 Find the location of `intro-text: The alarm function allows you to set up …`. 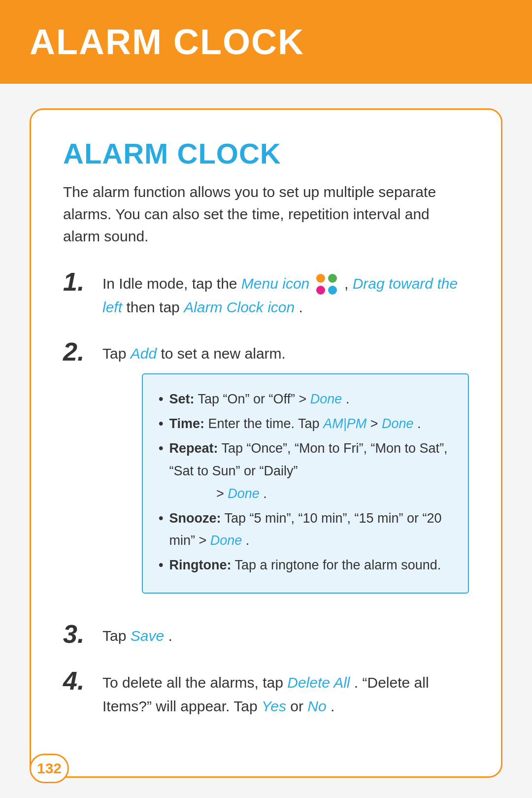

intro-text: The alarm function allows you to set up … is located at coordinates (266, 214).